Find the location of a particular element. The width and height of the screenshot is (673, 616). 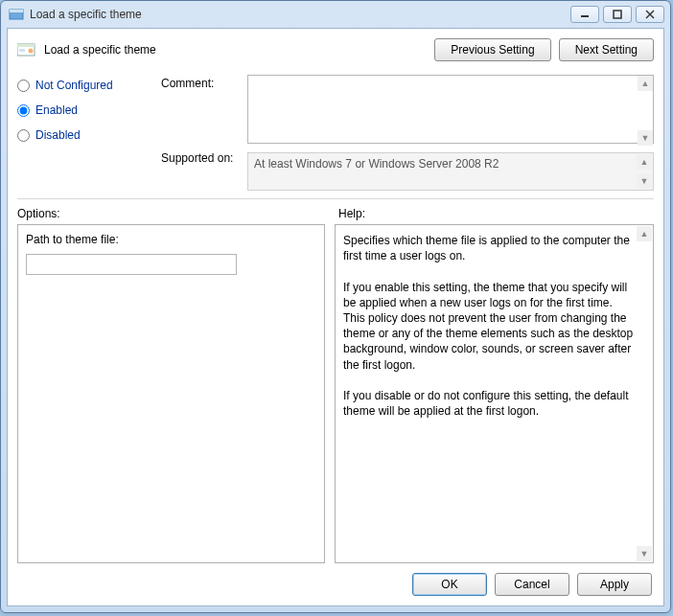

window-controls is located at coordinates (617, 14).